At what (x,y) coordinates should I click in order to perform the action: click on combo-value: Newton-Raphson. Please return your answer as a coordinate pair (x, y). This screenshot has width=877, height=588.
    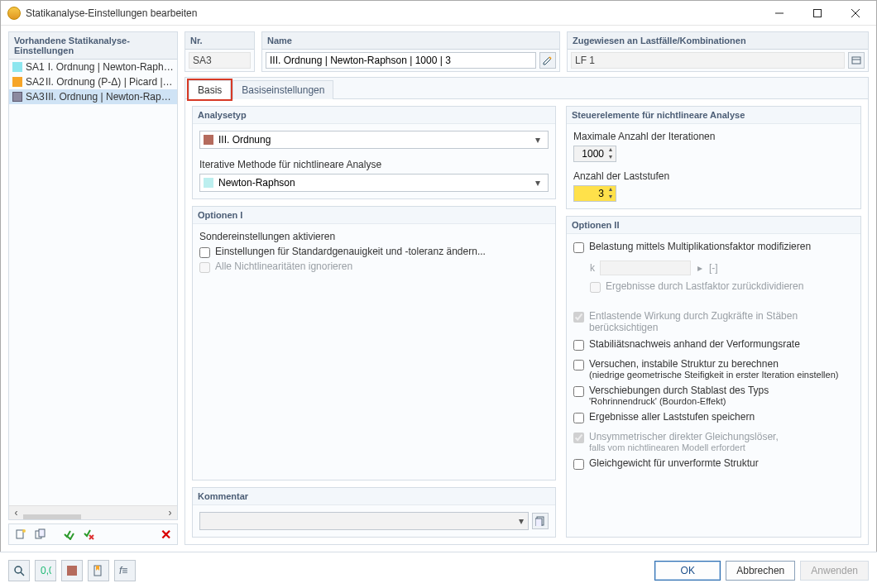
    Looking at the image, I should click on (375, 183).